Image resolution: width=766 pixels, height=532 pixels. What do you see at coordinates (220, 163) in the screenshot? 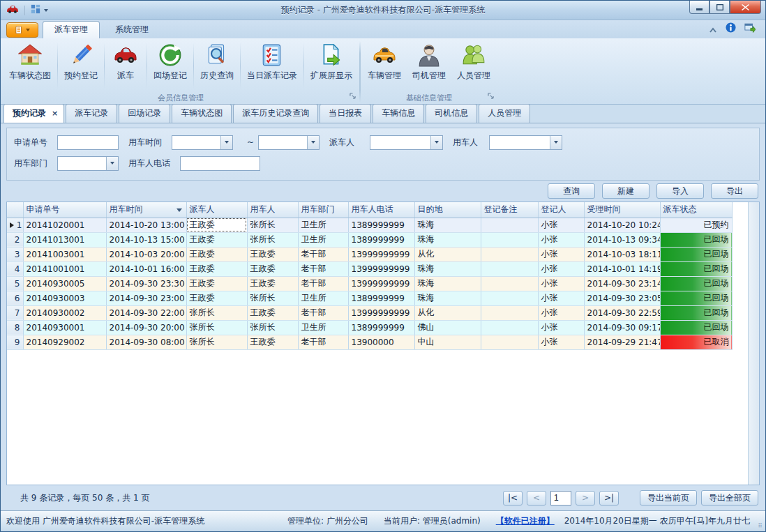
I see `filter-input-用车人电话` at bounding box center [220, 163].